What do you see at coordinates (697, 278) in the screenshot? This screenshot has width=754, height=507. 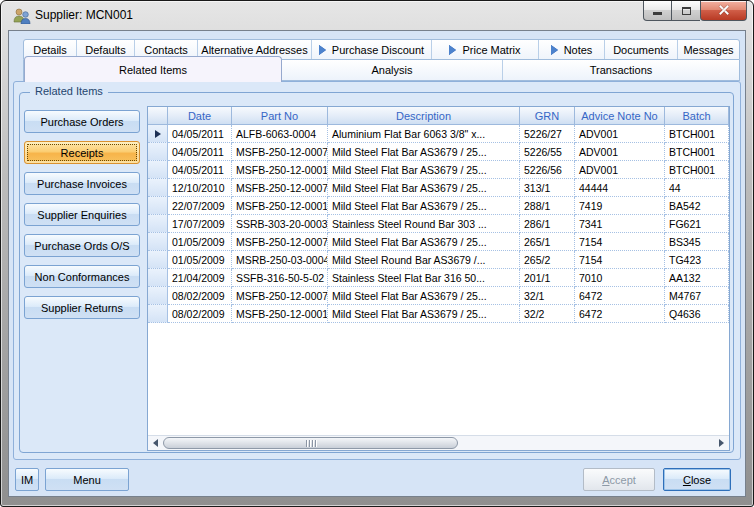 I see `cell-batch: AA132` at bounding box center [697, 278].